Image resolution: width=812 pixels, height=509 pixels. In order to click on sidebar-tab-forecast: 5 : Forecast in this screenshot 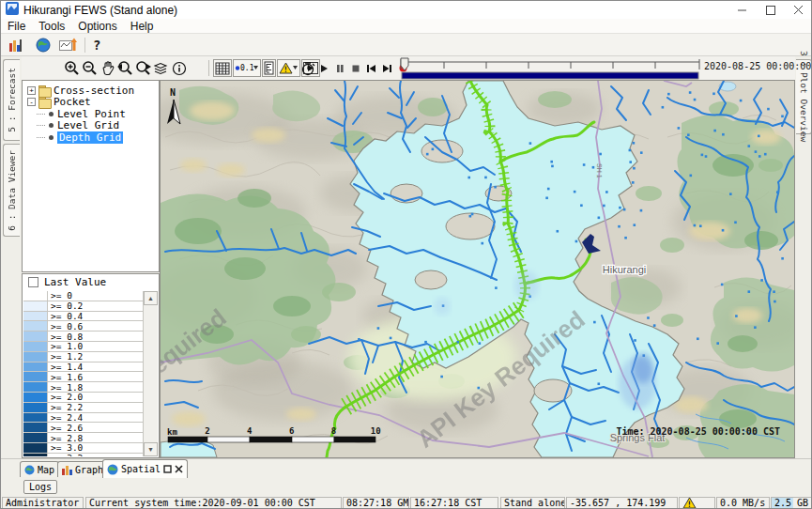, I will do `click(11, 100)`.